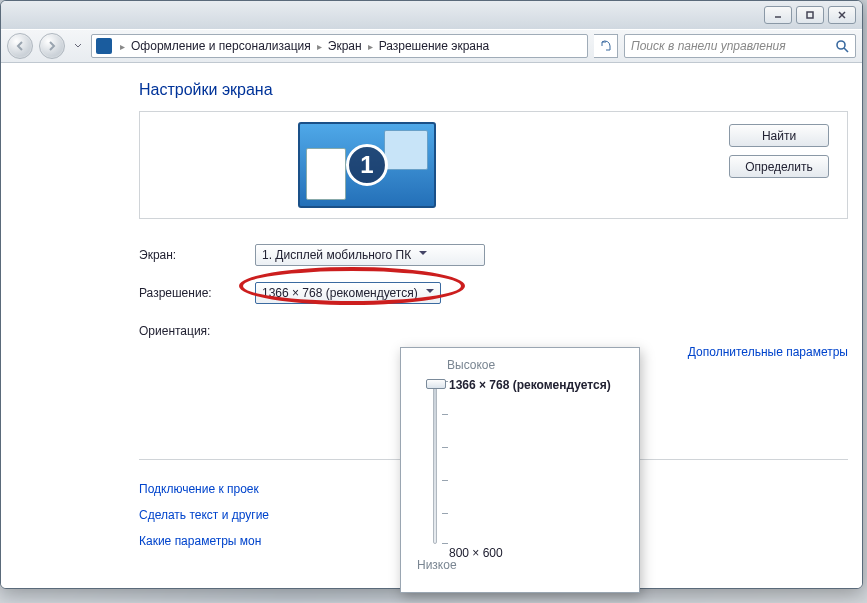 The width and height of the screenshot is (867, 603). I want to click on orientation-label: Ориентация:, so click(197, 331).